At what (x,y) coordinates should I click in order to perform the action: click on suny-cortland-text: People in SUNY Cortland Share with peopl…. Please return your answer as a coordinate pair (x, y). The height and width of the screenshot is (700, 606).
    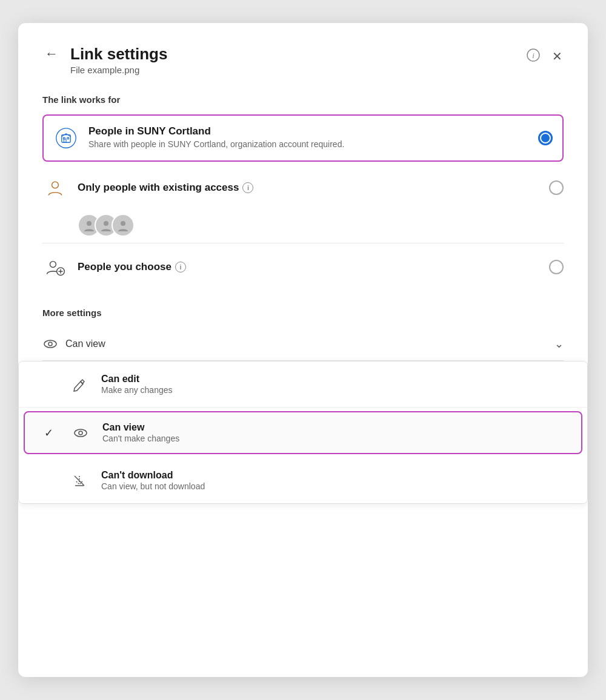
    Looking at the image, I should click on (308, 138).